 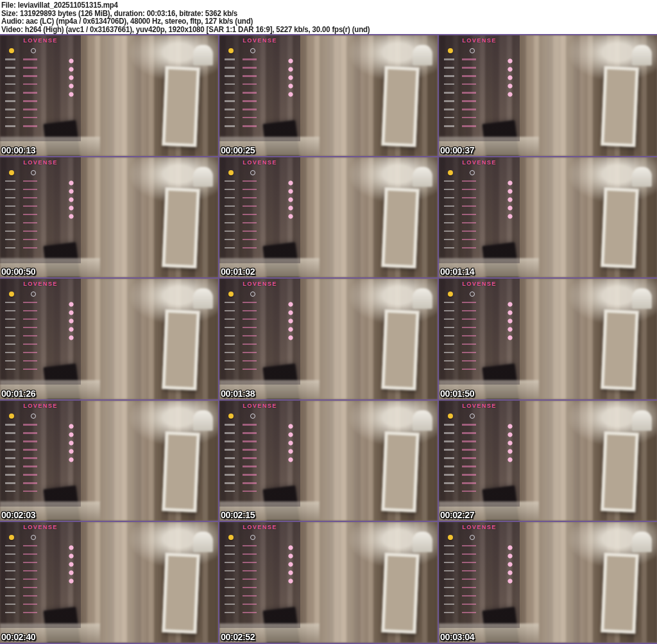 I want to click on video-thumbnail: LOVENSE 00:03:04, so click(x=548, y=582).